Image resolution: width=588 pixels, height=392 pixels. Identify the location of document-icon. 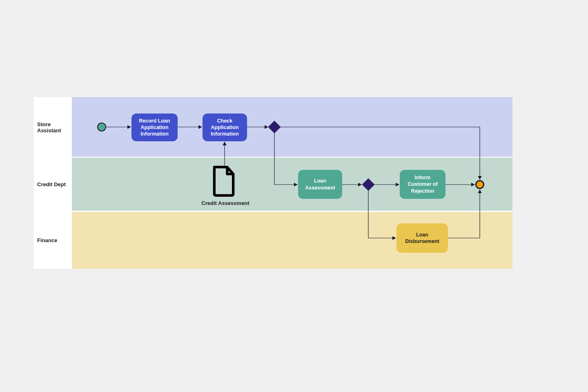
(224, 182).